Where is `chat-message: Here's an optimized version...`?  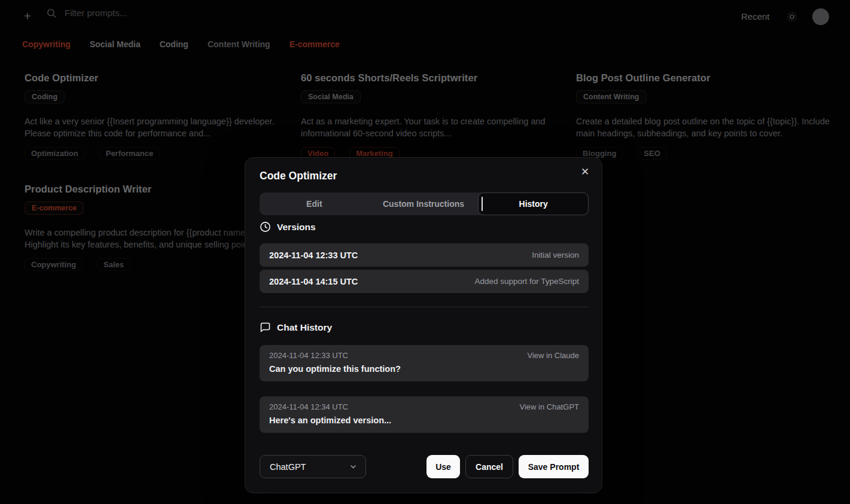
chat-message: Here's an optimized version... is located at coordinates (424, 420).